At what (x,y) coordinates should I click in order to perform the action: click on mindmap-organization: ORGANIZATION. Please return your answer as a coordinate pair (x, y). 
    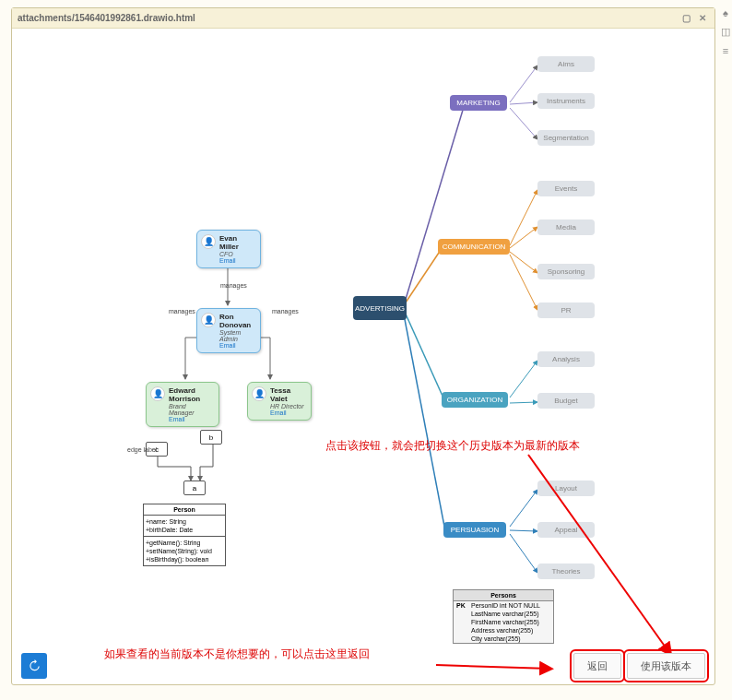
    Looking at the image, I should click on (475, 400).